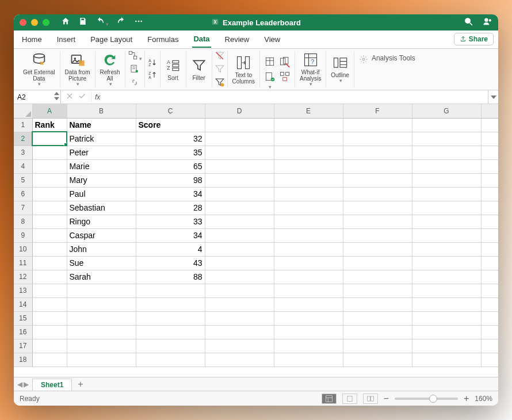 This screenshot has width=512, height=420. I want to click on cell-C2: 32, so click(170, 139).